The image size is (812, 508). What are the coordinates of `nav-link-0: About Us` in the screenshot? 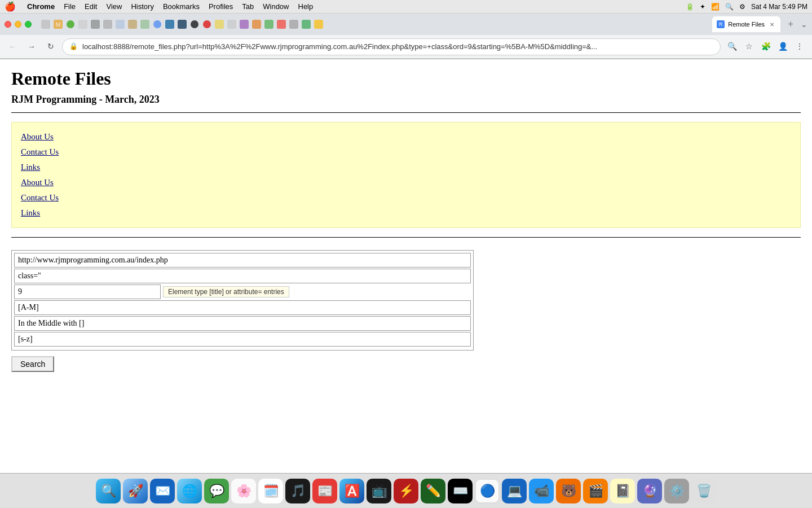 It's located at (406, 137).